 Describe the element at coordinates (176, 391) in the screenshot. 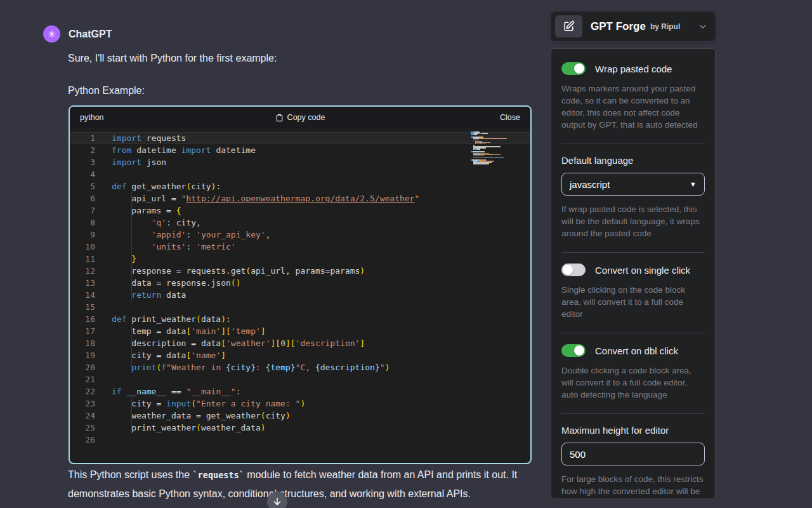

I see `code-line-content: if __name__ == "__main__":` at that location.